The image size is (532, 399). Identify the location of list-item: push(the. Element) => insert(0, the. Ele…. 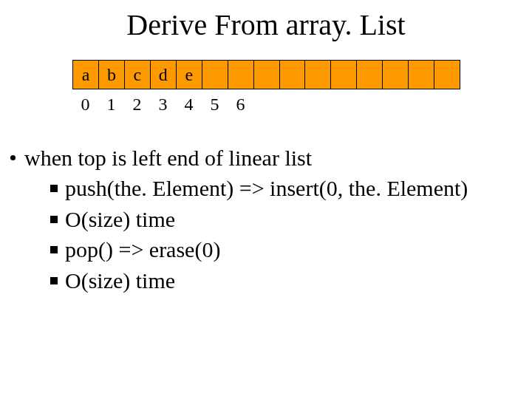
(291, 188).